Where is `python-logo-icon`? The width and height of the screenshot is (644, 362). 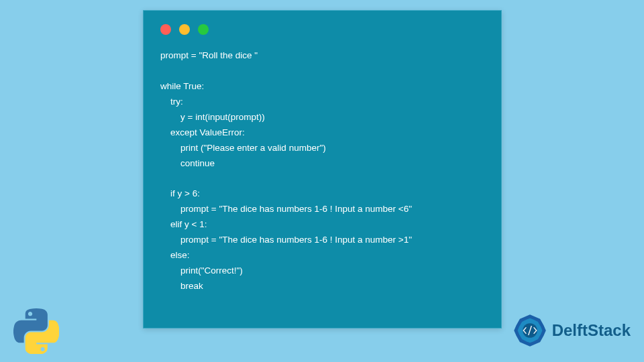 python-logo-icon is located at coordinates (36, 333).